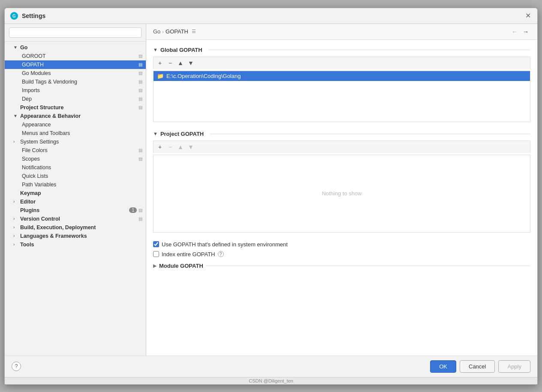 The width and height of the screenshot is (542, 392). What do you see at coordinates (81, 227) in the screenshot?
I see `build-execution-label: Build, Execution, Deployment` at bounding box center [81, 227].